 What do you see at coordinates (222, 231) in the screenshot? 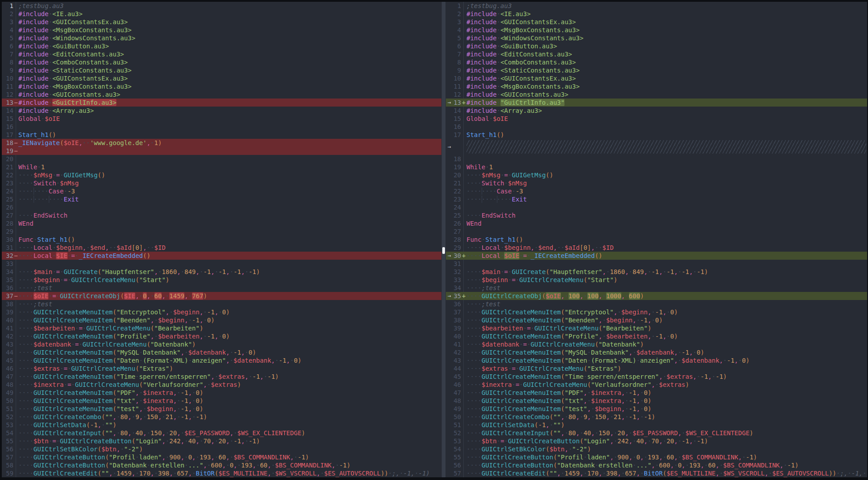
I see `code-line: 29` at bounding box center [222, 231].